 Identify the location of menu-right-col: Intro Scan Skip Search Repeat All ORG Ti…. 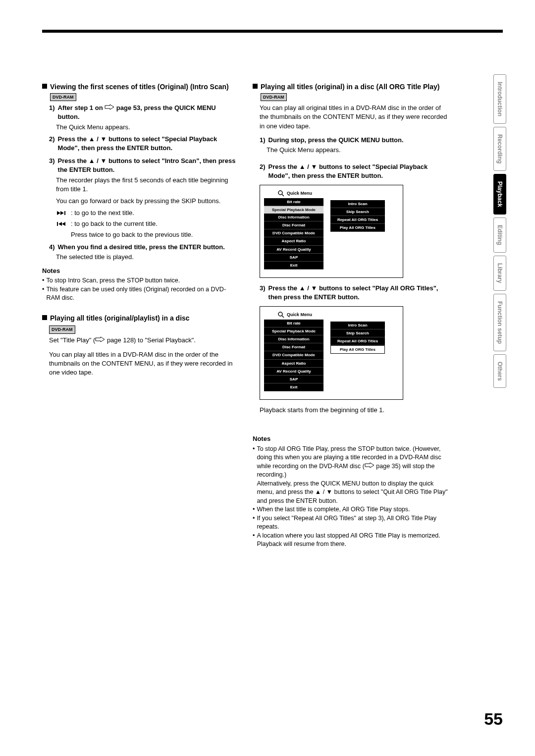
(358, 338).